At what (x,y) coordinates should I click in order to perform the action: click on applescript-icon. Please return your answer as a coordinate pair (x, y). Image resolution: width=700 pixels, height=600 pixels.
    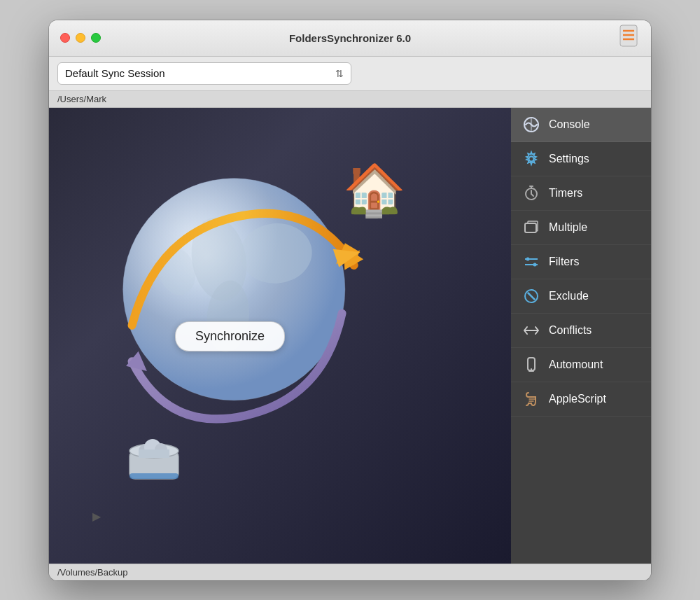
    Looking at the image, I should click on (531, 399).